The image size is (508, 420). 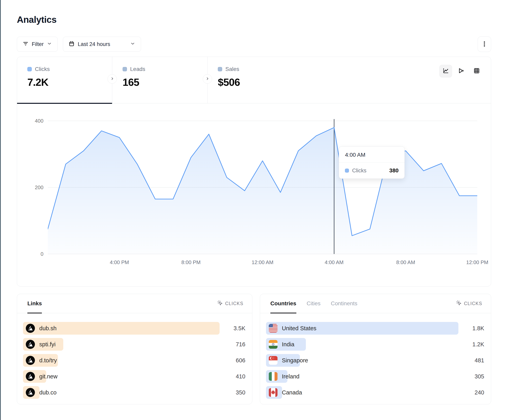 I want to click on x-axis-tick: 8:00 AM, so click(x=405, y=262).